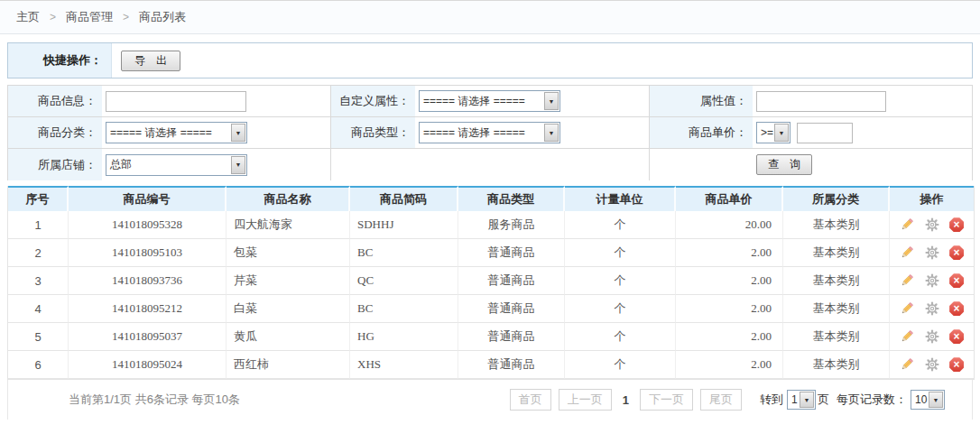  Describe the element at coordinates (585, 400) in the screenshot. I see `prev-page-button: 上一页` at that location.